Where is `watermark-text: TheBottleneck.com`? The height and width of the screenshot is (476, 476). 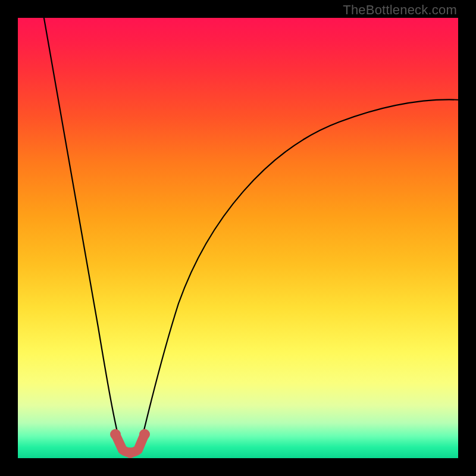 watermark-text: TheBottleneck.com is located at coordinates (400, 10).